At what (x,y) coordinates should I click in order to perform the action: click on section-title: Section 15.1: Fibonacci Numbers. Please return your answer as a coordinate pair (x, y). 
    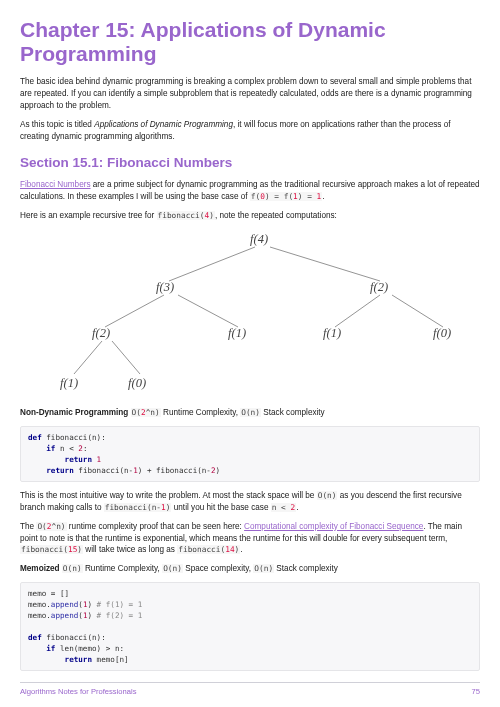
    Looking at the image, I should click on (250, 163).